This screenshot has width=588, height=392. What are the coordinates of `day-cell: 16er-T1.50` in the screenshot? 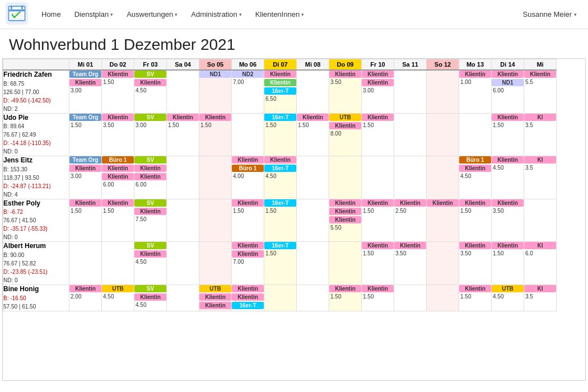 It's located at (281, 134).